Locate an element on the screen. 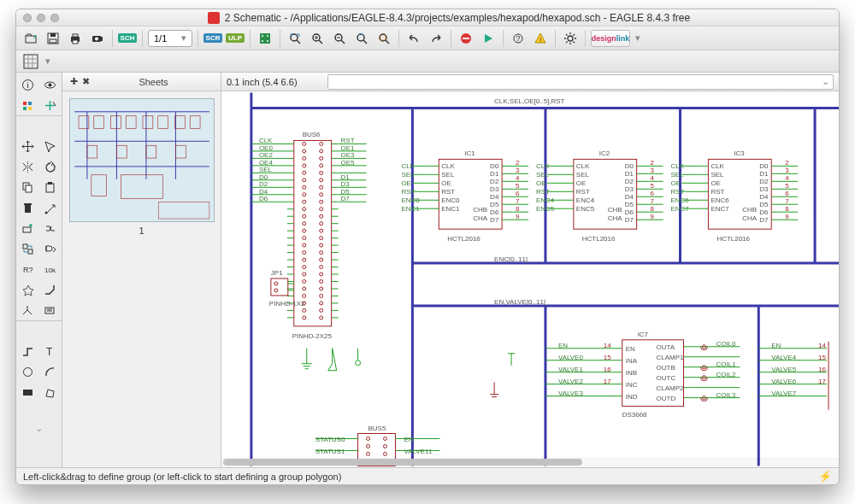  info-tool: i is located at coordinates (27, 85).